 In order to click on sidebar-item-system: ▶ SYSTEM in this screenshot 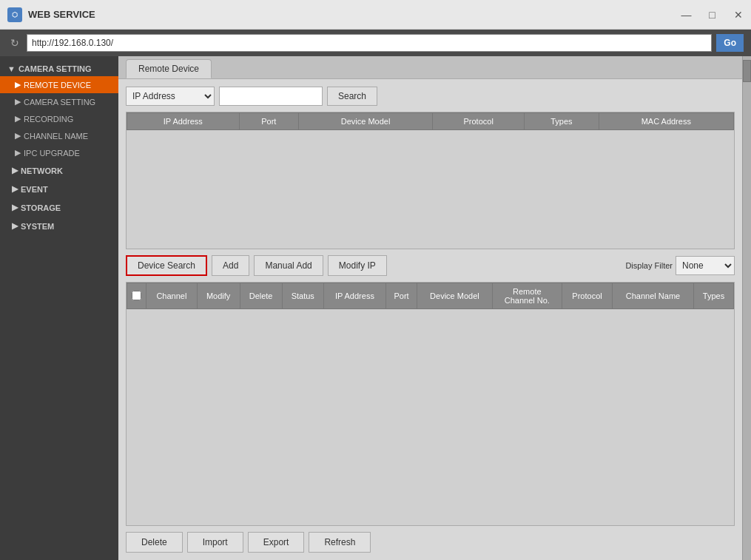, I will do `click(59, 226)`.